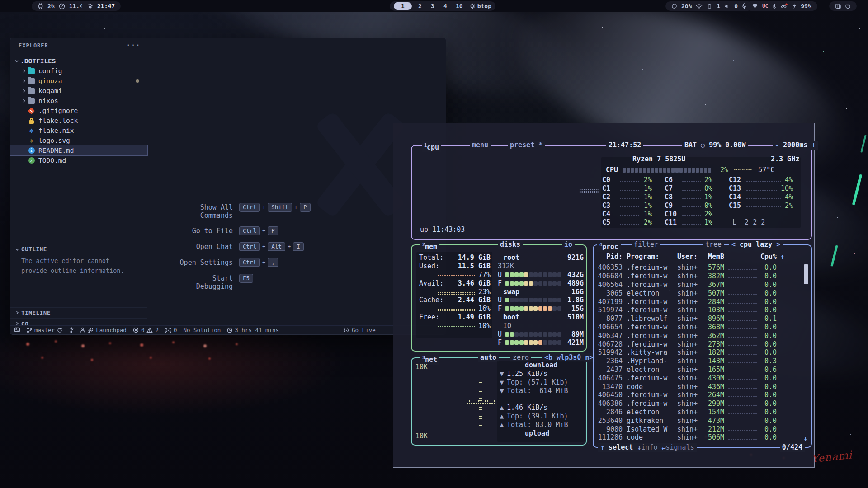 The height and width of the screenshot is (488, 868). I want to click on preset-button: preset *, so click(526, 145).